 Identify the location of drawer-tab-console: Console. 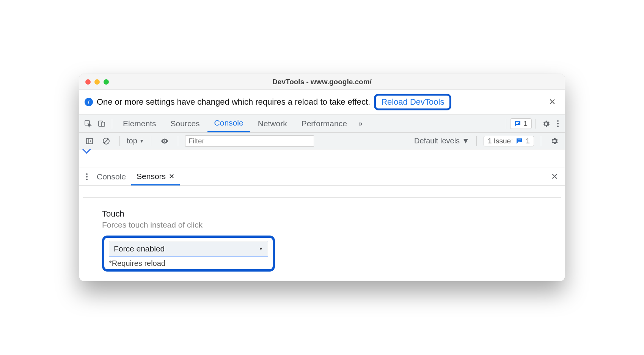
(112, 177).